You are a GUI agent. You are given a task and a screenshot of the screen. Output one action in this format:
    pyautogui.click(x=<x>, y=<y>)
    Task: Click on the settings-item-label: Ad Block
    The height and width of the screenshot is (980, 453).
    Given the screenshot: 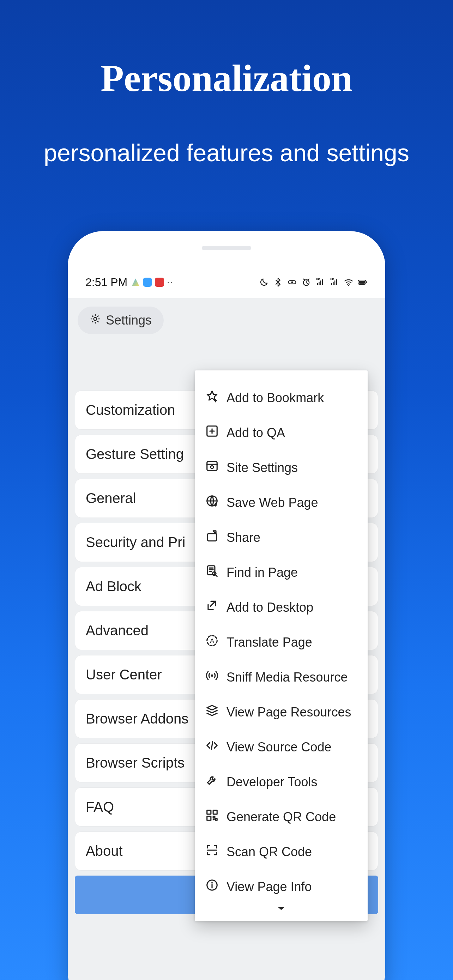 What is the action you would take?
    pyautogui.click(x=113, y=587)
    